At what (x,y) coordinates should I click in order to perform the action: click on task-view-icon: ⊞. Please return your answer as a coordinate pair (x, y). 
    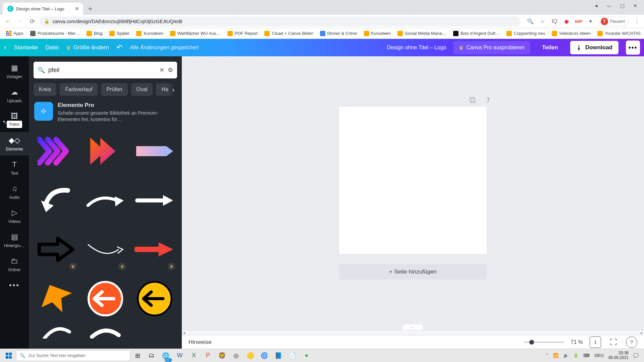
    Looking at the image, I should click on (138, 356).